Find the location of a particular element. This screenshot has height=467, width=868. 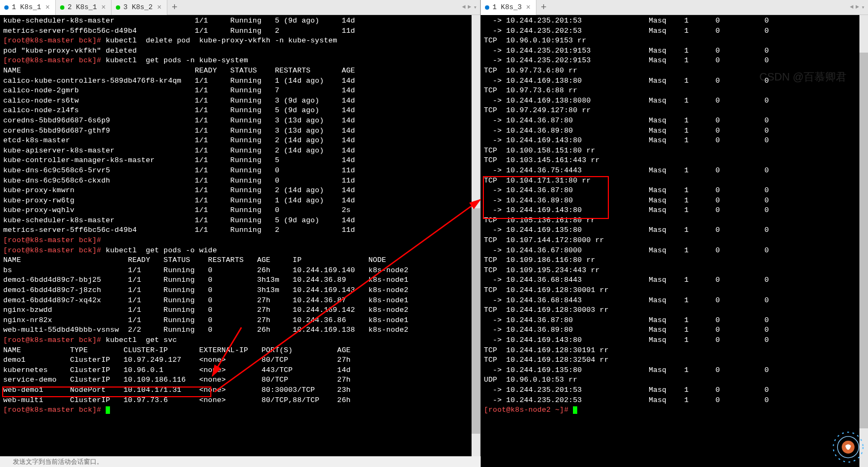

tab: 1 K8s_3× is located at coordinates (509, 8).